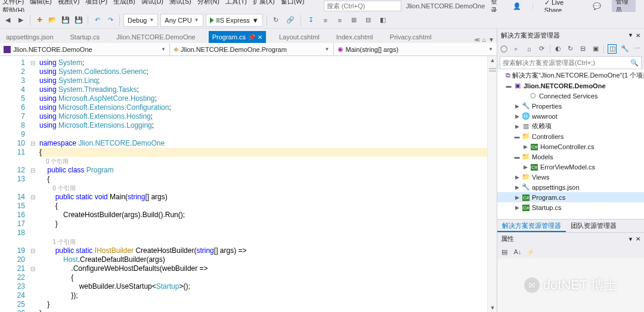 The width and height of the screenshot is (644, 312). I want to click on admin-button: 管理员, so click(624, 6).